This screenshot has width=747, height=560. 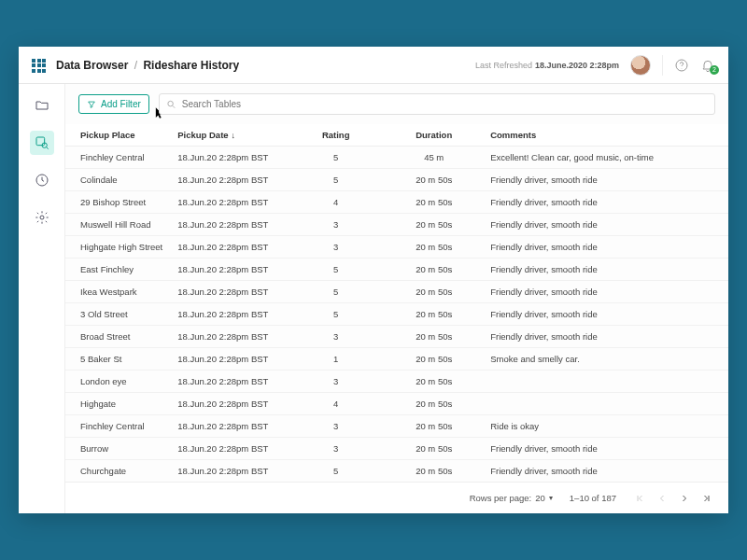 I want to click on table-row: Highgate High Street18.Jun.20 2:28pm BST…, so click(x=397, y=247).